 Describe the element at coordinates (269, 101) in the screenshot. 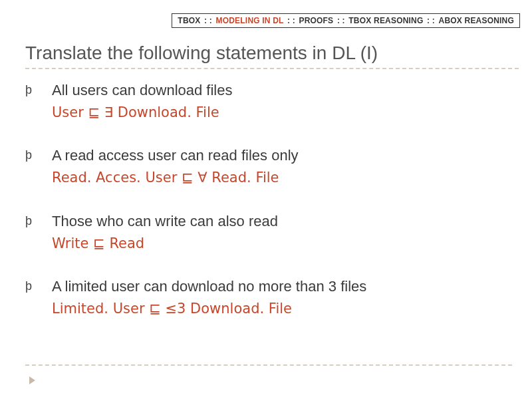

I see `list-item: þ All users can download files User ⊑ ∃ …` at that location.